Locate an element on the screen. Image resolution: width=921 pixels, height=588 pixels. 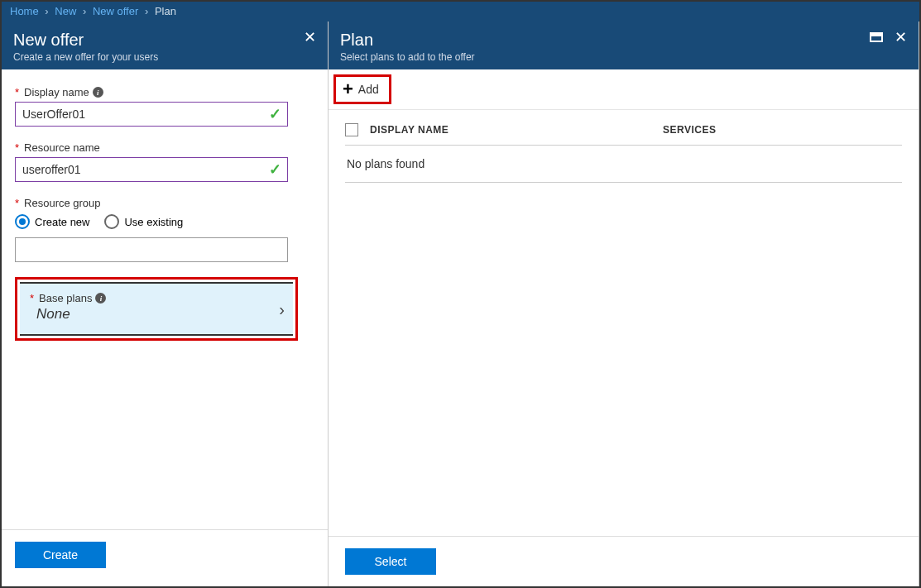
create-button: Create is located at coordinates (60, 555).